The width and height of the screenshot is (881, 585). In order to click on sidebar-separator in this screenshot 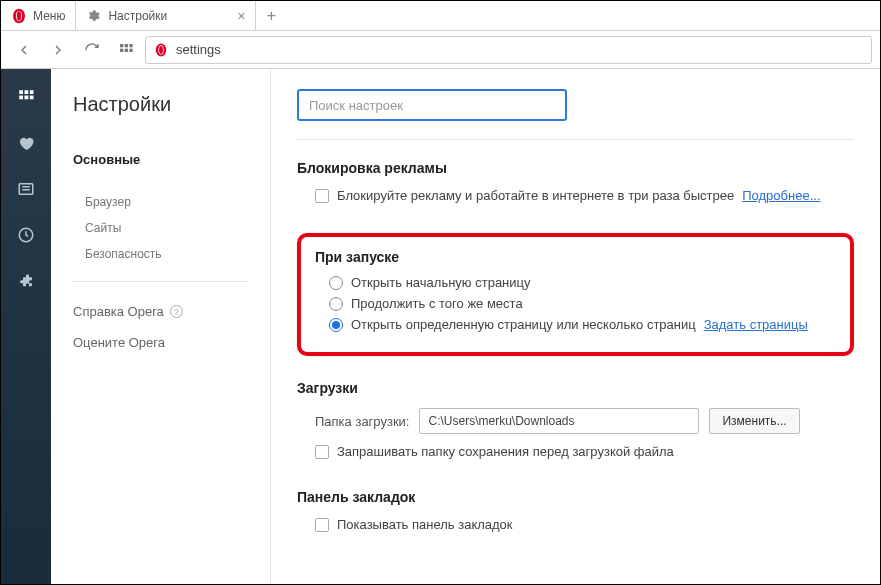, I will do `click(160, 282)`.